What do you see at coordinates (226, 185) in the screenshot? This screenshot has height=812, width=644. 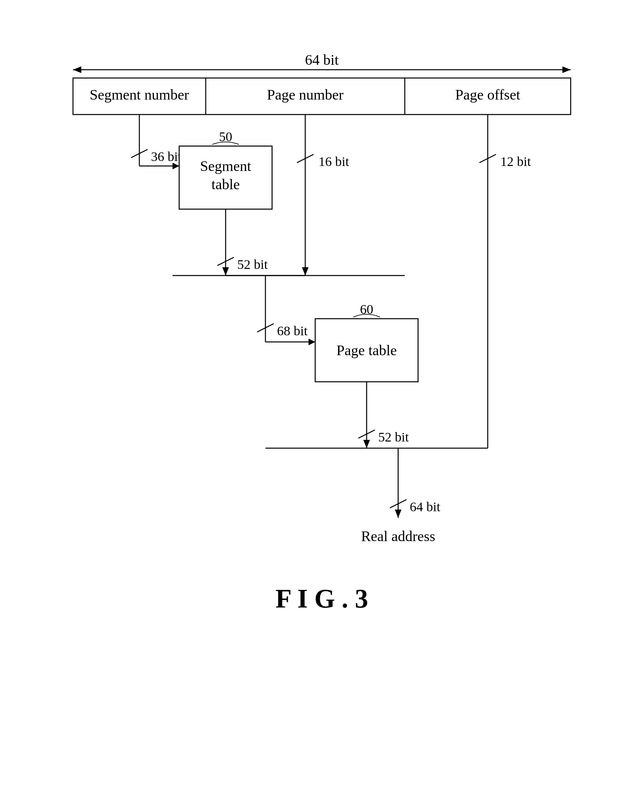 I see `segment-table-label2: table` at bounding box center [226, 185].